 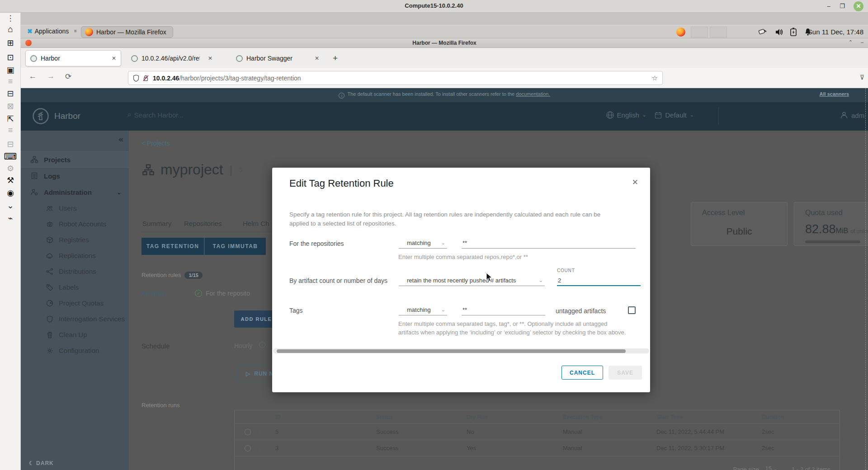 I want to click on tab-harbor: Harbor ✕, so click(x=73, y=58).